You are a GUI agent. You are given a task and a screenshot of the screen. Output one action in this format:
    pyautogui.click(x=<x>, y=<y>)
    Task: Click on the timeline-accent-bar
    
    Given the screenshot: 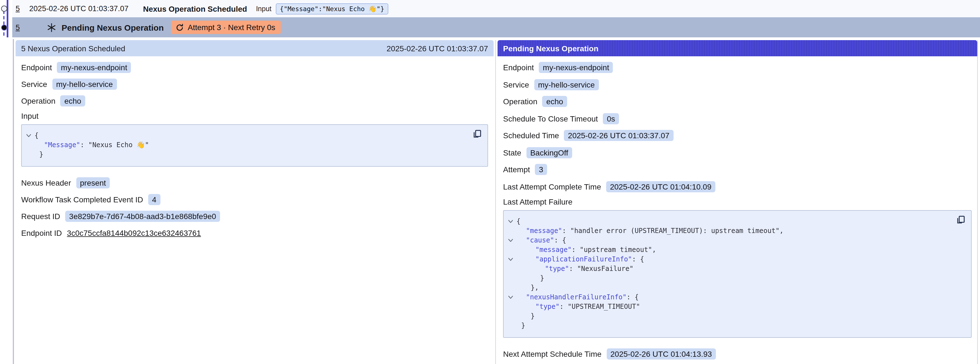 What is the action you would take?
    pyautogui.click(x=8, y=19)
    